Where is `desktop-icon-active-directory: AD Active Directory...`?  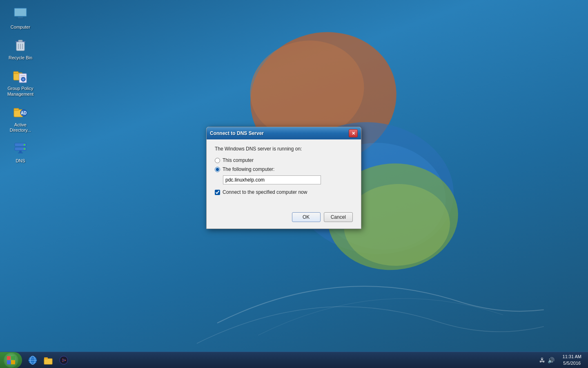 desktop-icon-active-directory: AD Active Directory... is located at coordinates (20, 118).